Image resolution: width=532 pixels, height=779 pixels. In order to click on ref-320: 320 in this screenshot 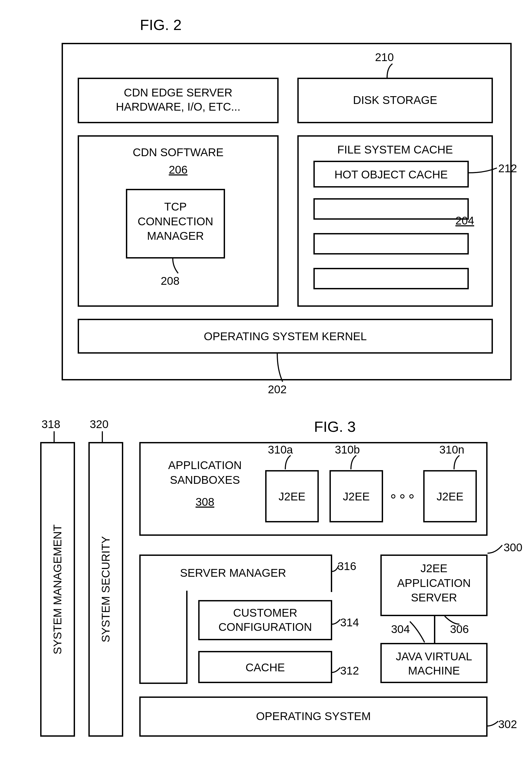, I will do `click(99, 424)`.